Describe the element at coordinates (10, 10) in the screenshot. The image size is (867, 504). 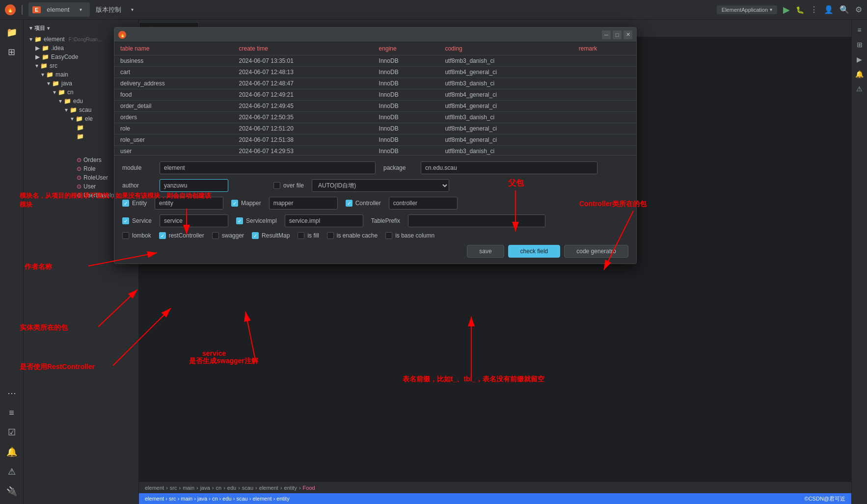
I see `app-logo: 🔥` at that location.